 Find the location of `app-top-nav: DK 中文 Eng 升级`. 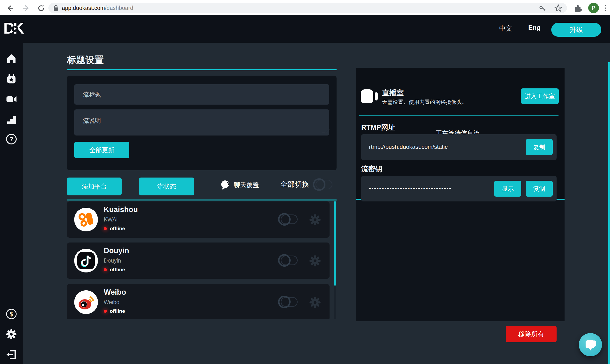

app-top-nav: DK 中文 Eng 升级 is located at coordinates (305, 29).